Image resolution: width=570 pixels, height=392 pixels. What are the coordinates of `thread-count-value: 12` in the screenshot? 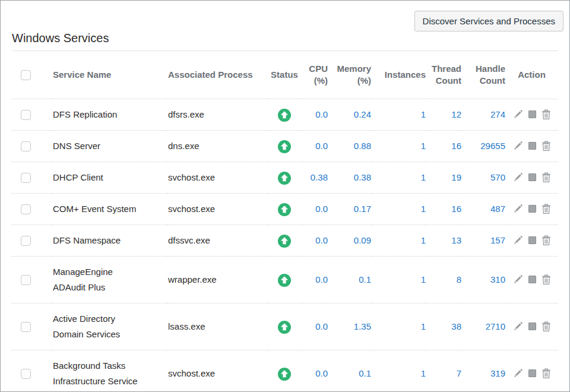 It's located at (444, 114).